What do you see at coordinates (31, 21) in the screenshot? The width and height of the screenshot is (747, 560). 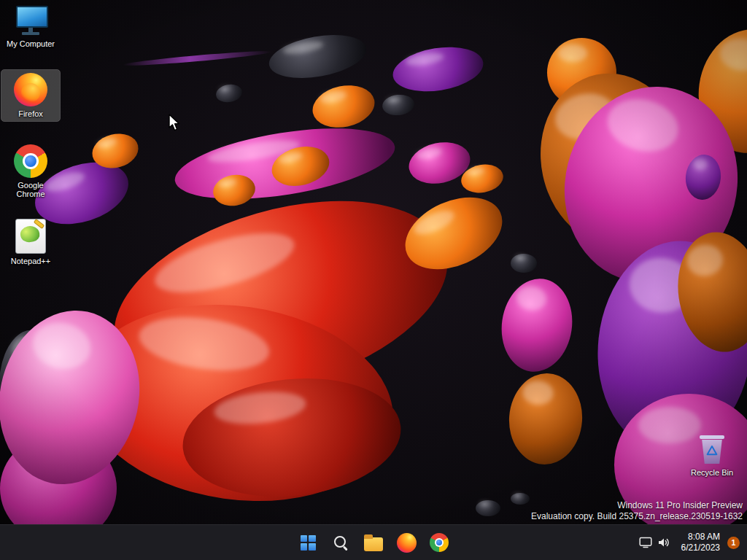 I see `computer-icon` at bounding box center [31, 21].